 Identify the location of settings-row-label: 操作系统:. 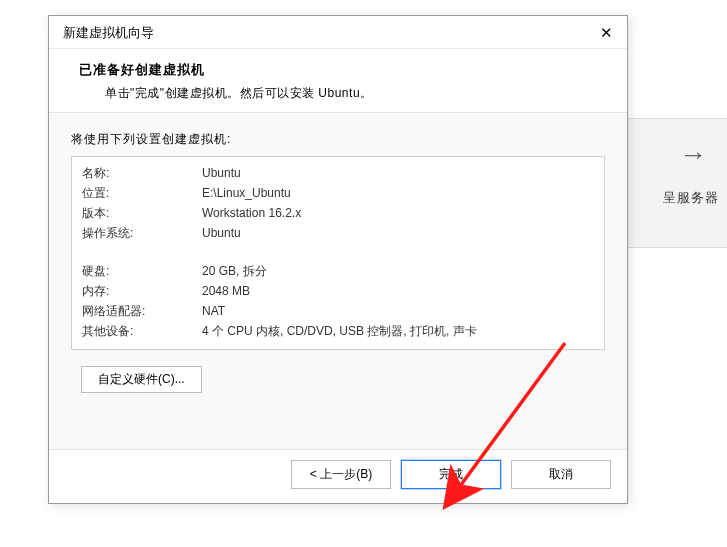
(142, 233).